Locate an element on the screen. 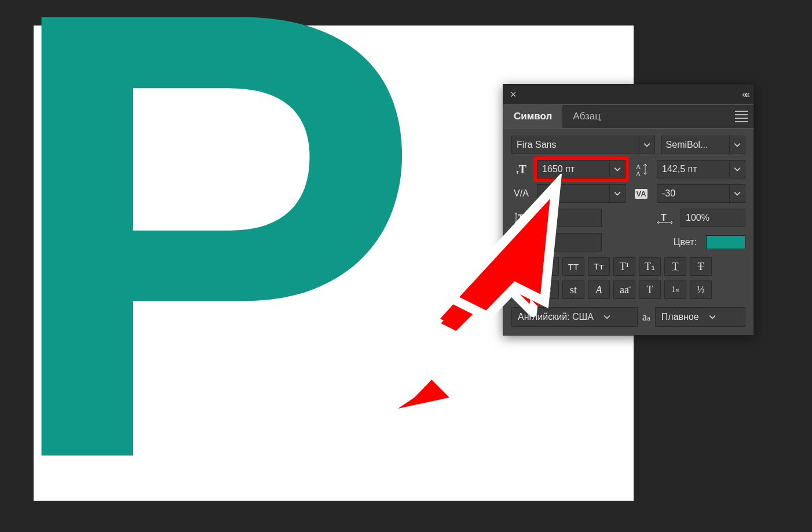 This screenshot has width=812, height=532. leading-field: 142,5 пт is located at coordinates (701, 169).